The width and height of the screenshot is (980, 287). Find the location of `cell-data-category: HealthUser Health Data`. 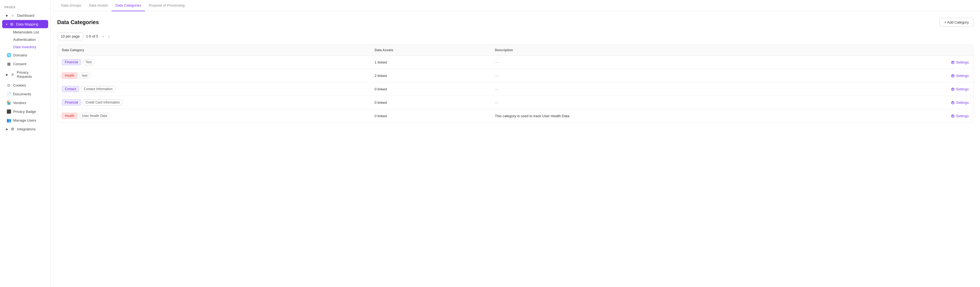

cell-data-category: HealthUser Health Data is located at coordinates (214, 116).